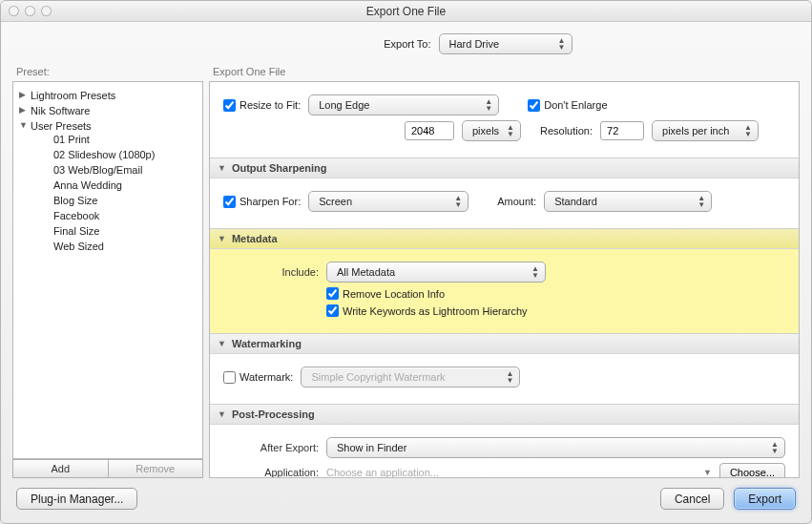  I want to click on preset-item: Final Size, so click(121, 231).